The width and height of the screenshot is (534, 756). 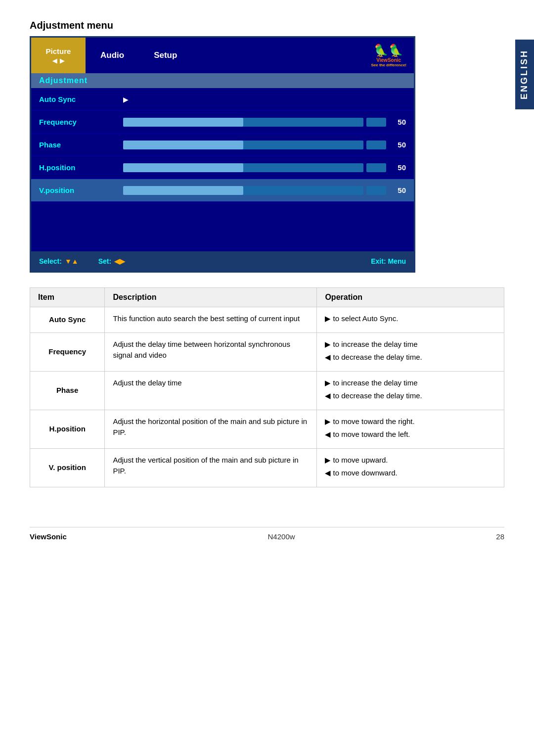 I want to click on language-tab: ENGLISH, so click(x=525, y=74).